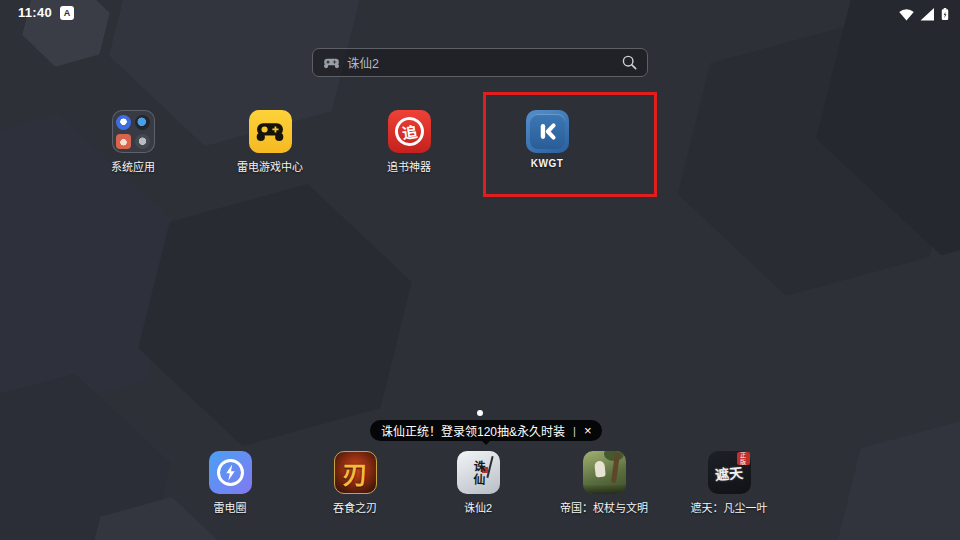 This screenshot has height=540, width=960. What do you see at coordinates (230, 483) in the screenshot?
I see `app-leidian-quan: 雷电圈` at bounding box center [230, 483].